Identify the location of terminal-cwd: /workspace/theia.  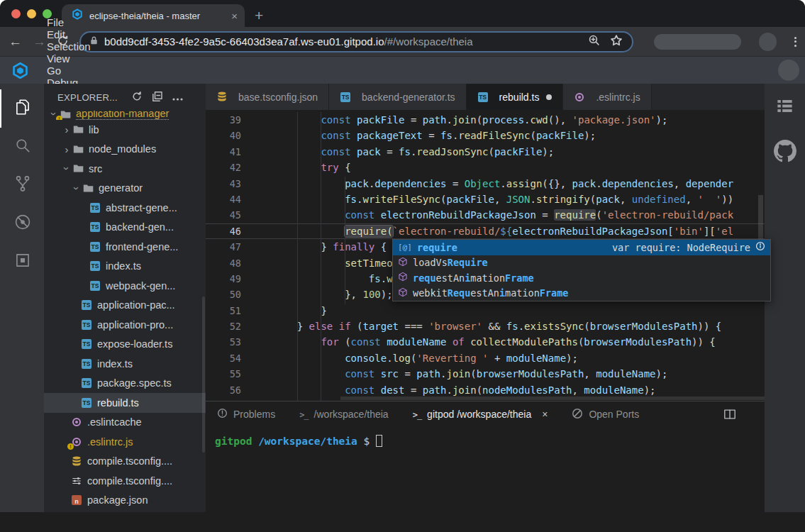
(308, 441).